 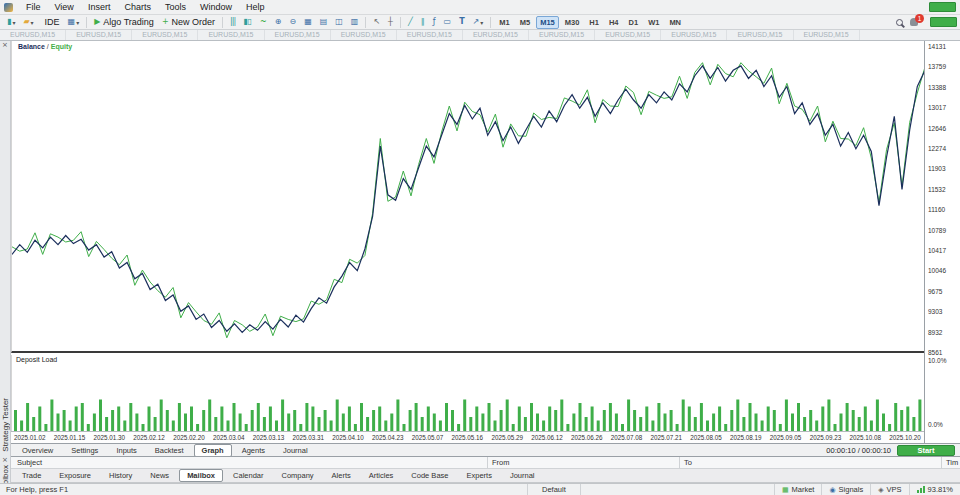 What do you see at coordinates (188, 22) in the screenshot?
I see `new-order-button: +New Order` at bounding box center [188, 22].